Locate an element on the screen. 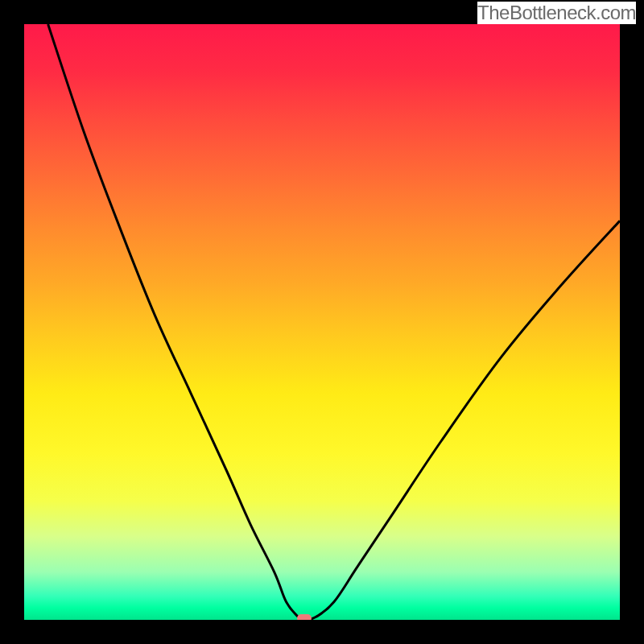 The height and width of the screenshot is (644, 644). minimum-marker-icon is located at coordinates (304, 617).